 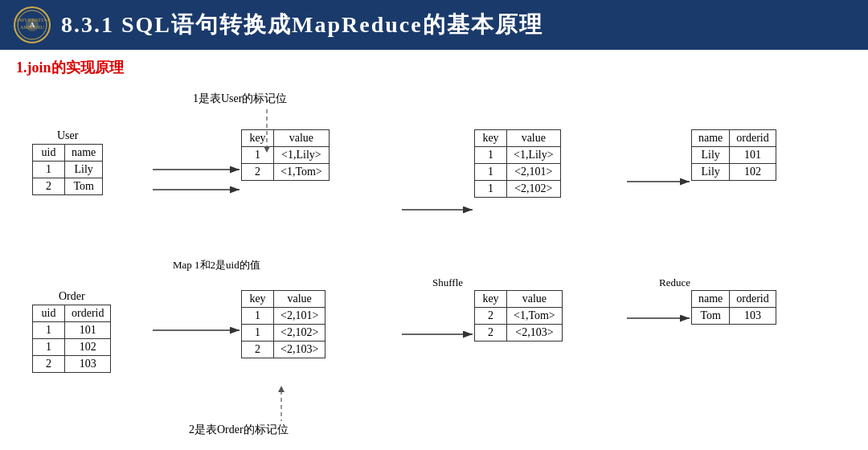 I want to click on table-row: 1 Lily, so click(x=68, y=170).